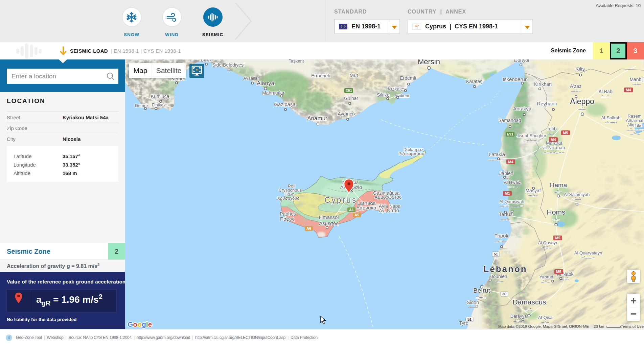 The width and height of the screenshot is (644, 345). Describe the element at coordinates (638, 126) in the screenshot. I see `svg-text: Lake` at that location.